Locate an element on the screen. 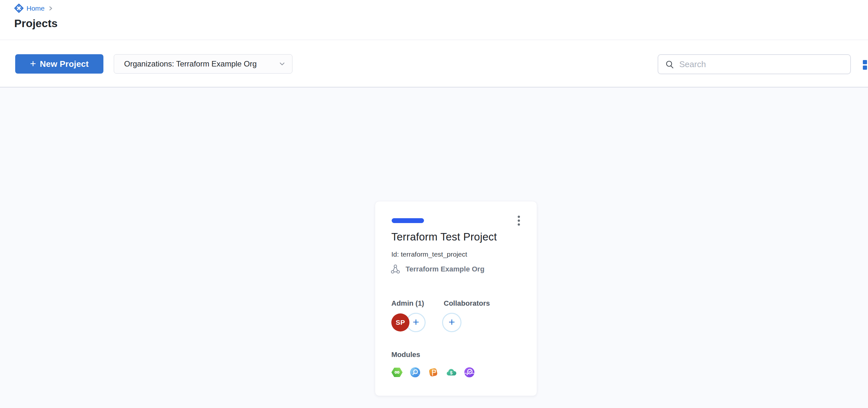 Image resolution: width=868 pixels, height=408 pixels. search-input is located at coordinates (762, 64).